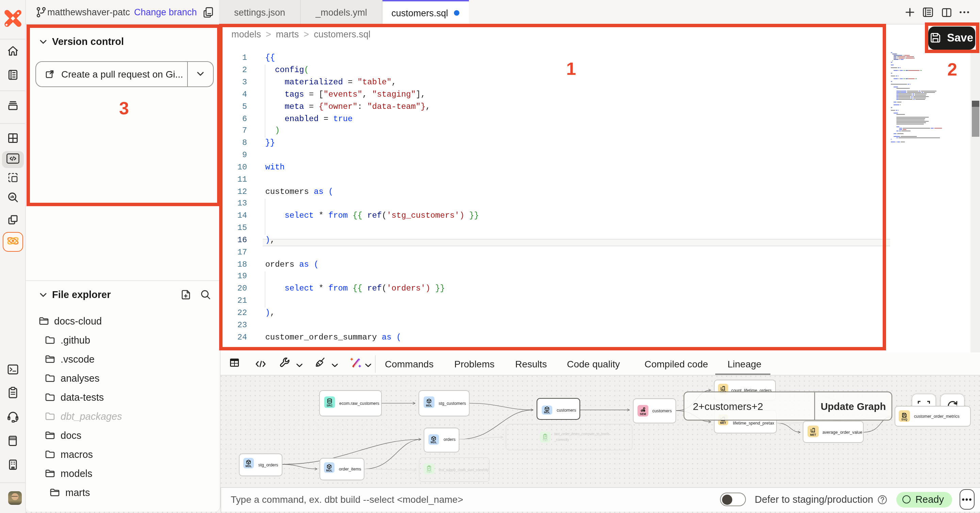 The width and height of the screenshot is (980, 513). I want to click on svg-text: orders, so click(450, 439).